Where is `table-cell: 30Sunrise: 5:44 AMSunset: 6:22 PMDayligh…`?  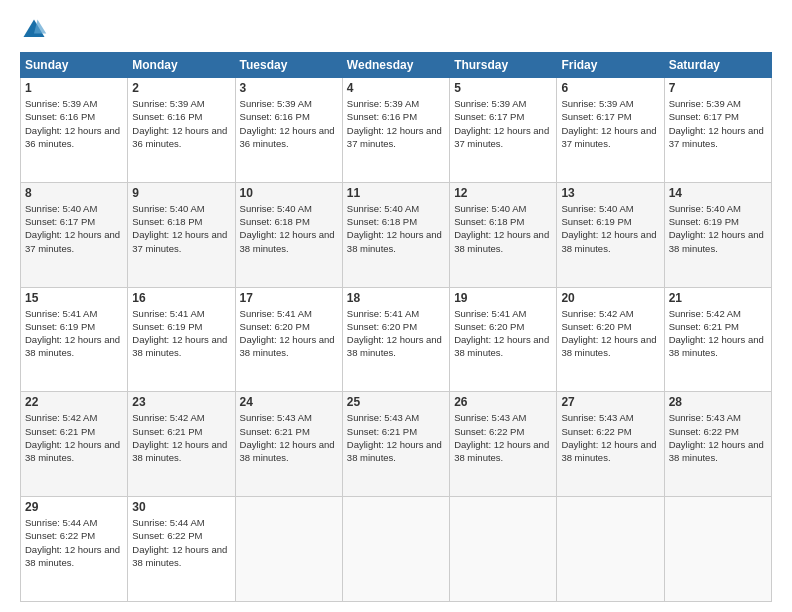 table-cell: 30Sunrise: 5:44 AMSunset: 6:22 PMDayligh… is located at coordinates (182, 550).